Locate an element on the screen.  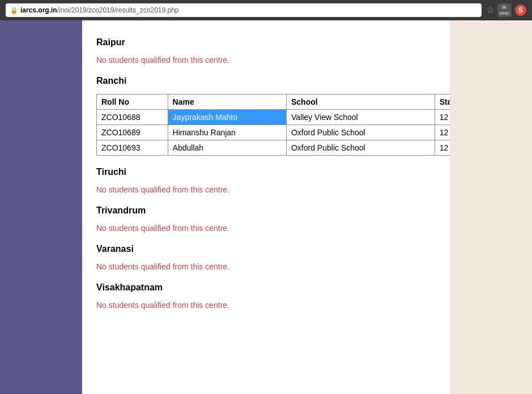
right-panel is located at coordinates (491, 207).